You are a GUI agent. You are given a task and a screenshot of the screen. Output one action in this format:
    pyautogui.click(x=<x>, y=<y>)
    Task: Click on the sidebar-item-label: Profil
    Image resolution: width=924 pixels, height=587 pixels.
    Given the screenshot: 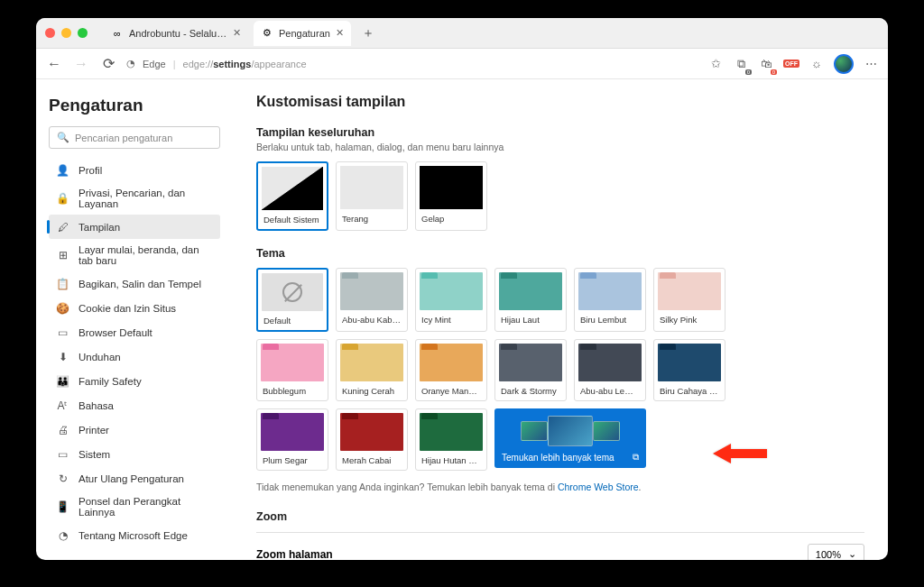 What is the action you would take?
    pyautogui.click(x=90, y=170)
    